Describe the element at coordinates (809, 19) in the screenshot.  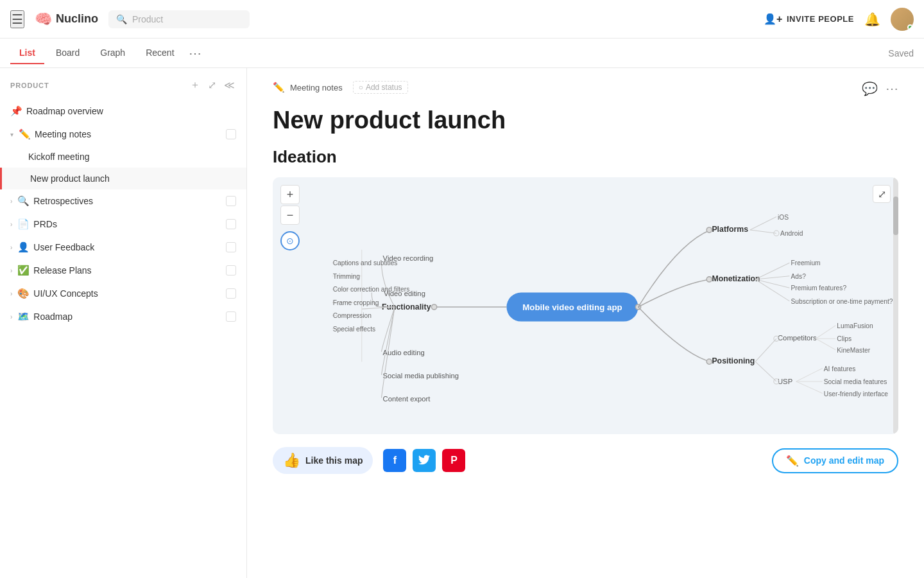
I see `invite-button: 👤+ INVITE PEOPLE` at that location.